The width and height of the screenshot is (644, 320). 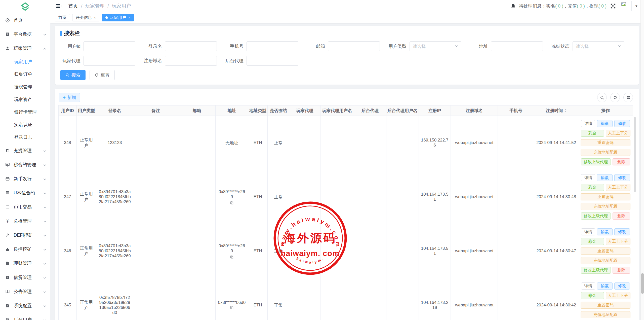 What do you see at coordinates (25, 137) in the screenshot?
I see `sidebar-subitem-登录日志: 登录日志` at bounding box center [25, 137].